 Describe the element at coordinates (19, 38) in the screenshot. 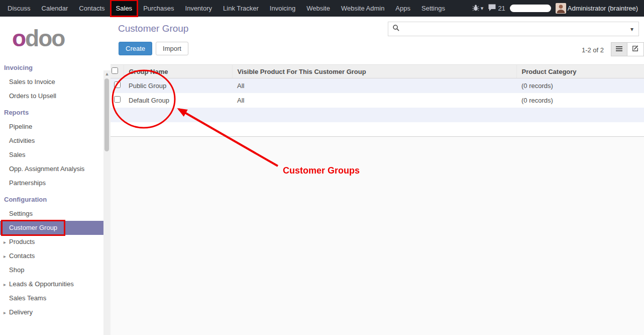

I see `logo-first-letter: o` at that location.